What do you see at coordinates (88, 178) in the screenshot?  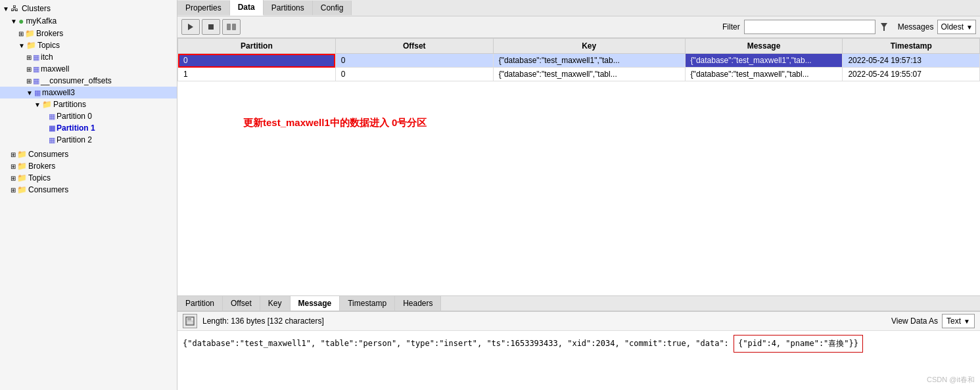 I see `sidebar-item-topics2: ⊞ 📁 Topics` at bounding box center [88, 178].